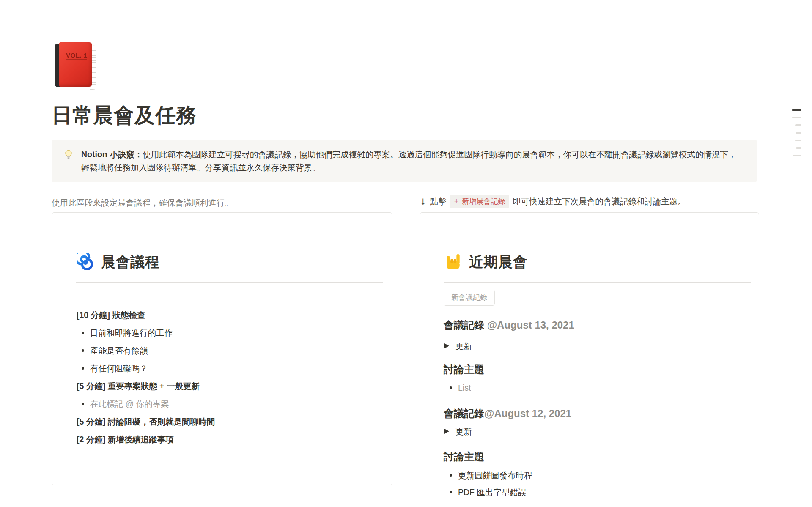 The width and height of the screenshot is (812, 507). I want to click on agenda-item: 有任何阻礙嗎？, so click(228, 368).